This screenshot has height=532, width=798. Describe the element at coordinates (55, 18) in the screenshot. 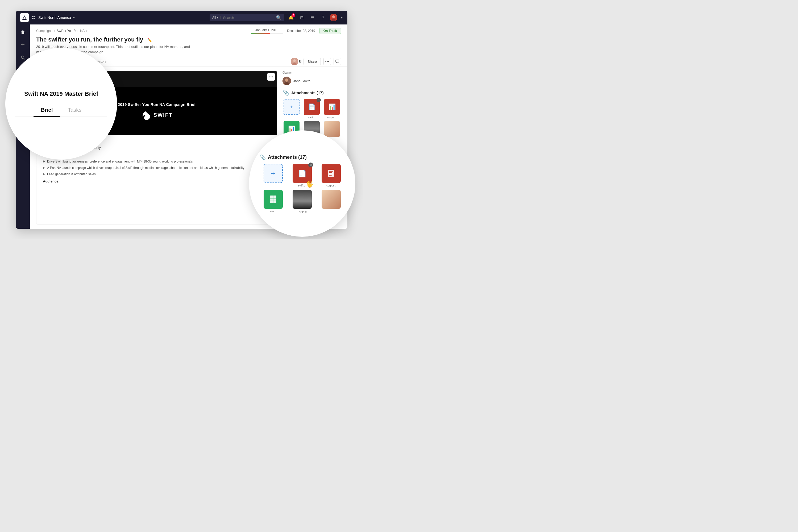

I see `workspace-name: Swift North America` at that location.